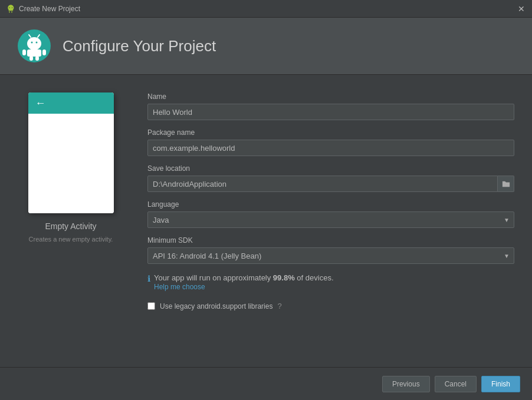 The image size is (532, 400). Describe the element at coordinates (266, 9) in the screenshot. I see `titlebar: Create New Project ✕` at that location.